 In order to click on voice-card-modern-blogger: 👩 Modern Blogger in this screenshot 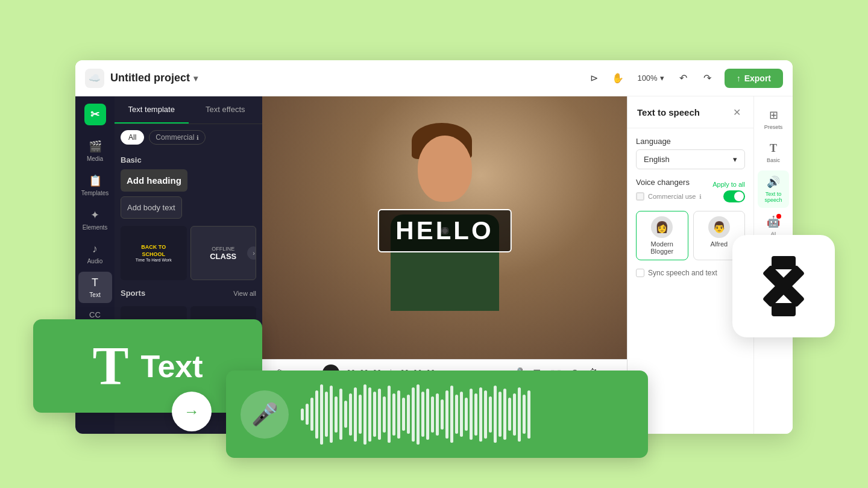, I will do `click(662, 236)`.